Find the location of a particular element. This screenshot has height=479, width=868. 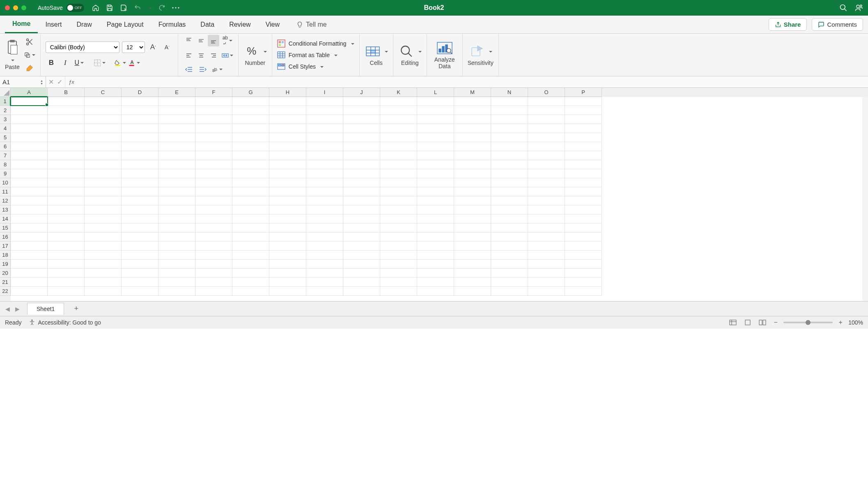

save-as-icon is located at coordinates (124, 8).